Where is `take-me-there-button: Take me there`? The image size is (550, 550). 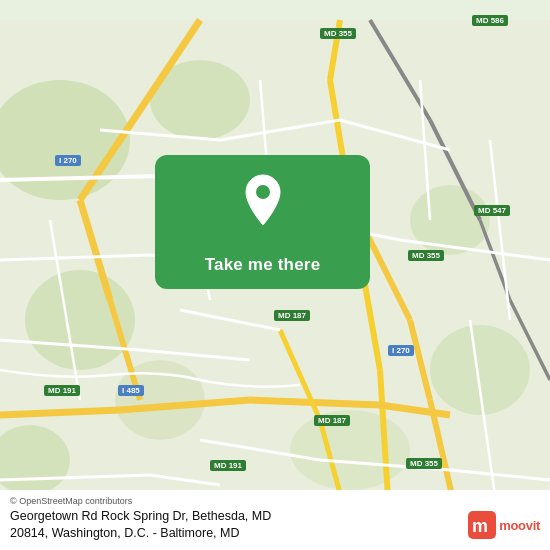 take-me-there-button: Take me there is located at coordinates (262, 267).